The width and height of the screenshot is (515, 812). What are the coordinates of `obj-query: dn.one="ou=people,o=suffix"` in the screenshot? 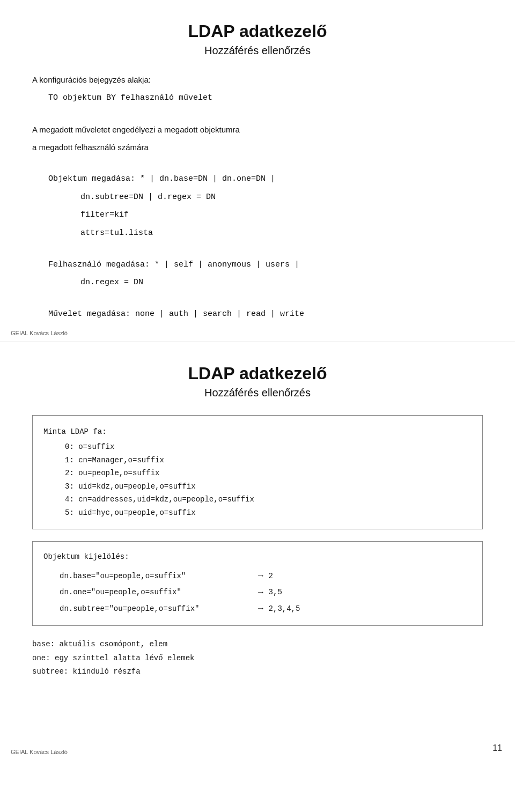 It's located at (156, 592).